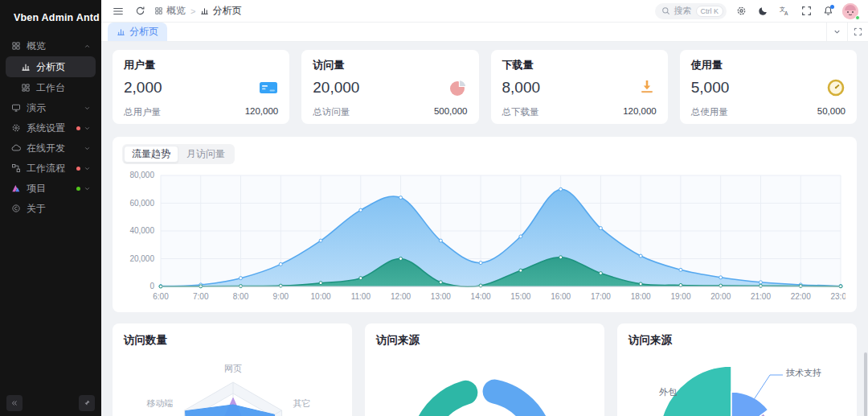 Image resolution: width=868 pixels, height=416 pixels. I want to click on breadcrumb-item-analysis: 分析页, so click(220, 11).